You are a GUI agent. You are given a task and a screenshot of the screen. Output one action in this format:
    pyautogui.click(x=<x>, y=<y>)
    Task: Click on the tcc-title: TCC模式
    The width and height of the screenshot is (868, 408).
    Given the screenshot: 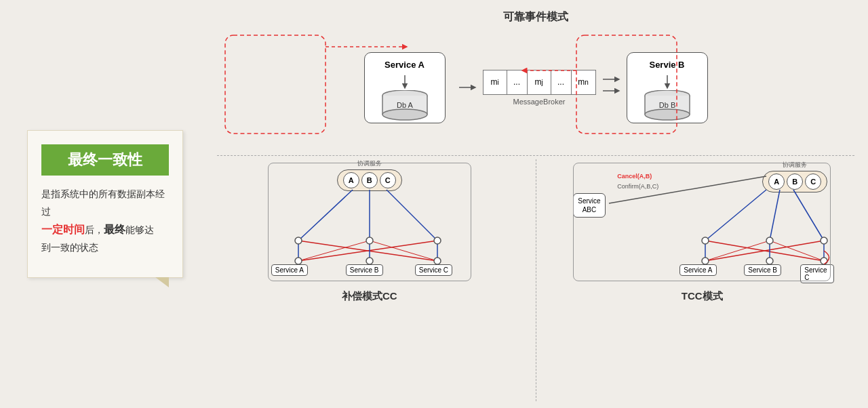 What is the action you would take?
    pyautogui.click(x=703, y=297)
    